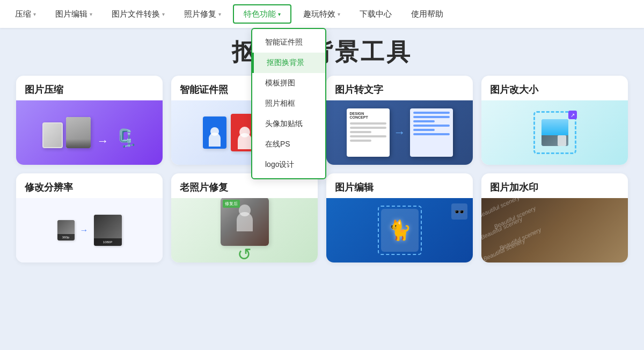 This screenshot has width=644, height=350. What do you see at coordinates (138, 14) in the screenshot?
I see `nav-file-convert: 图片文件转换 ▾` at bounding box center [138, 14].